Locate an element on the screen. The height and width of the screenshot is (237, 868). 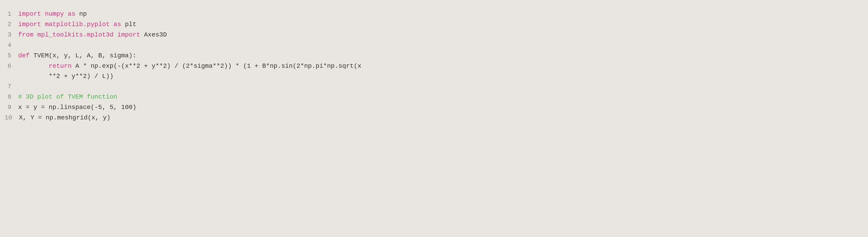
code-line-6: 6 return A * np.exp(-(x**2 + y**2) / (2*… is located at coordinates (434, 71).